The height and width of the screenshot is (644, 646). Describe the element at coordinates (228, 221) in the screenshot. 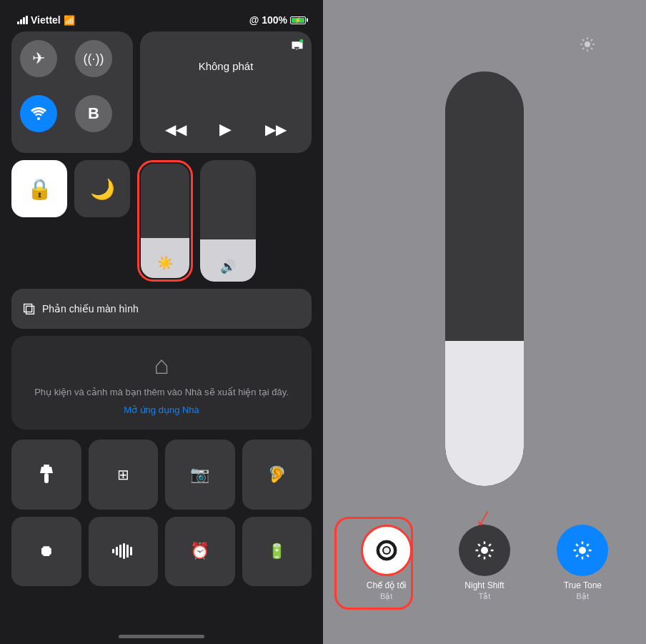

I see `volume-slider: 🔊` at that location.